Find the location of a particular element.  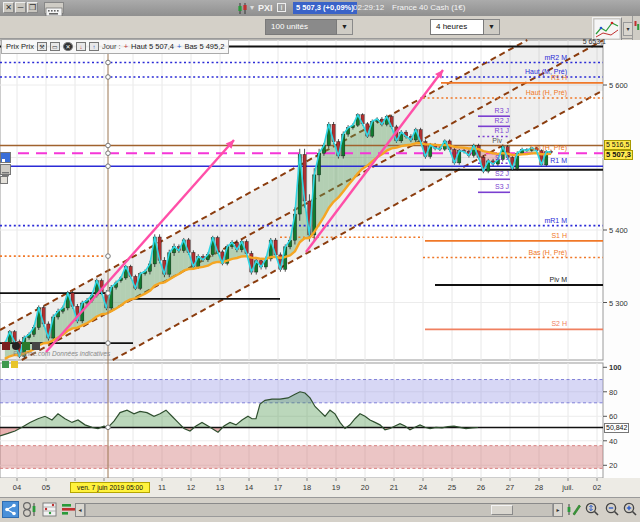

candlestick-icon is located at coordinates (242, 8).